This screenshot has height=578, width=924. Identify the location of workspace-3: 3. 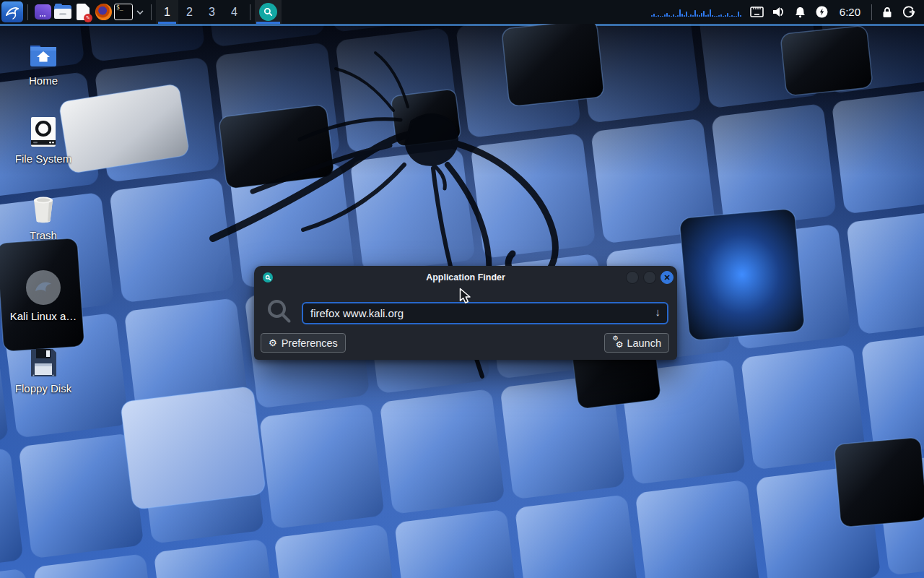
(212, 12).